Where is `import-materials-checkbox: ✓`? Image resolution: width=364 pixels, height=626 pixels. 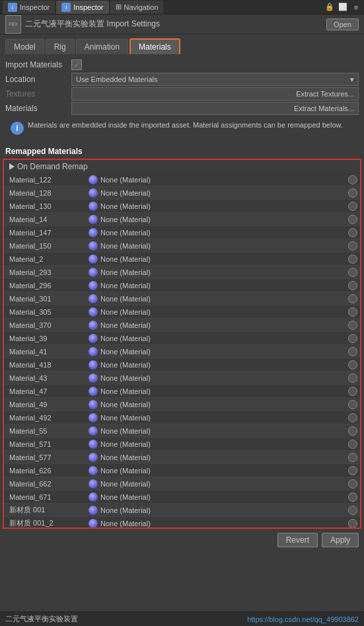 import-materials-checkbox: ✓ is located at coordinates (77, 65).